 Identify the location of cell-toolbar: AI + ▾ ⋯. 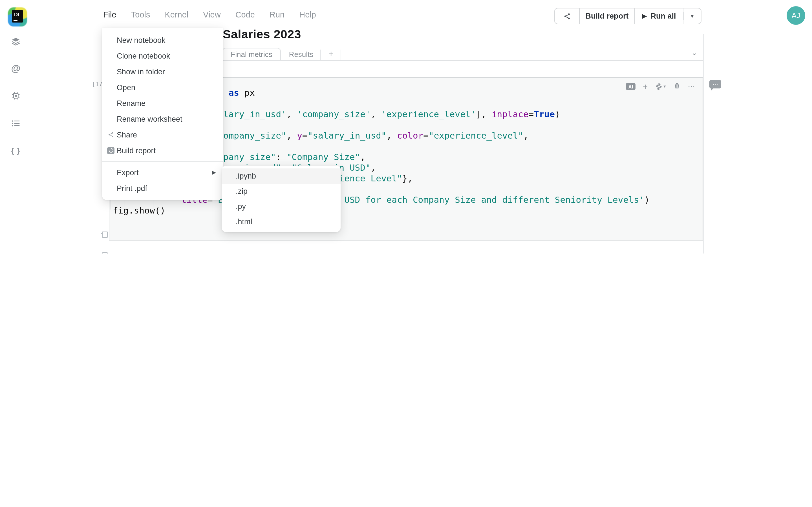
(661, 87).